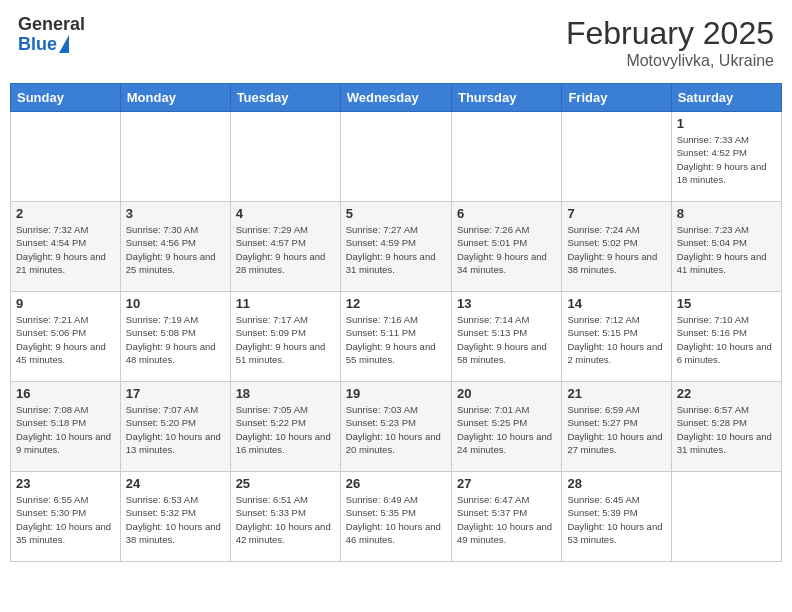  Describe the element at coordinates (726, 250) in the screenshot. I see `day-info: Sunrise: 7:23 AM Sunset: 5:04 PM Dayligh…` at that location.